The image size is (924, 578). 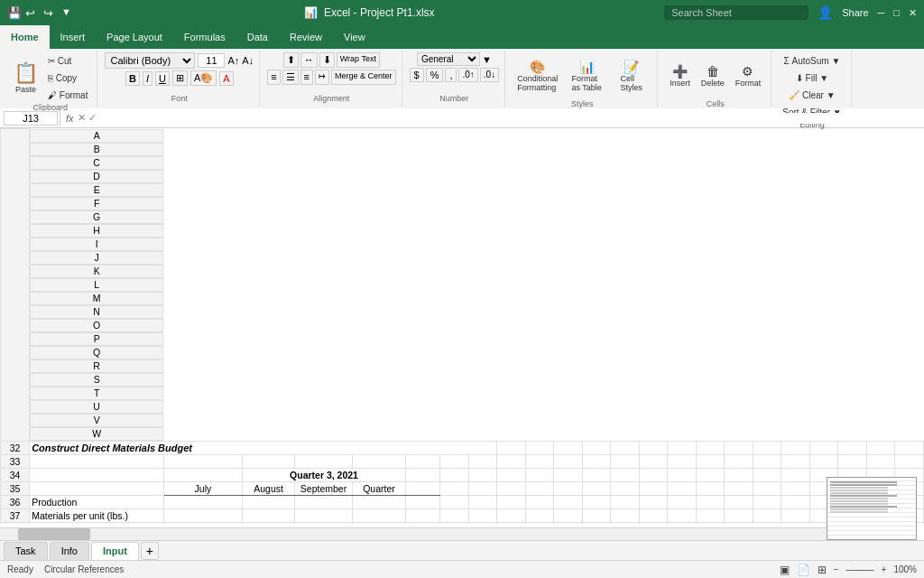 What do you see at coordinates (203, 488) in the screenshot?
I see `spreadsheet-cell: July` at bounding box center [203, 488].